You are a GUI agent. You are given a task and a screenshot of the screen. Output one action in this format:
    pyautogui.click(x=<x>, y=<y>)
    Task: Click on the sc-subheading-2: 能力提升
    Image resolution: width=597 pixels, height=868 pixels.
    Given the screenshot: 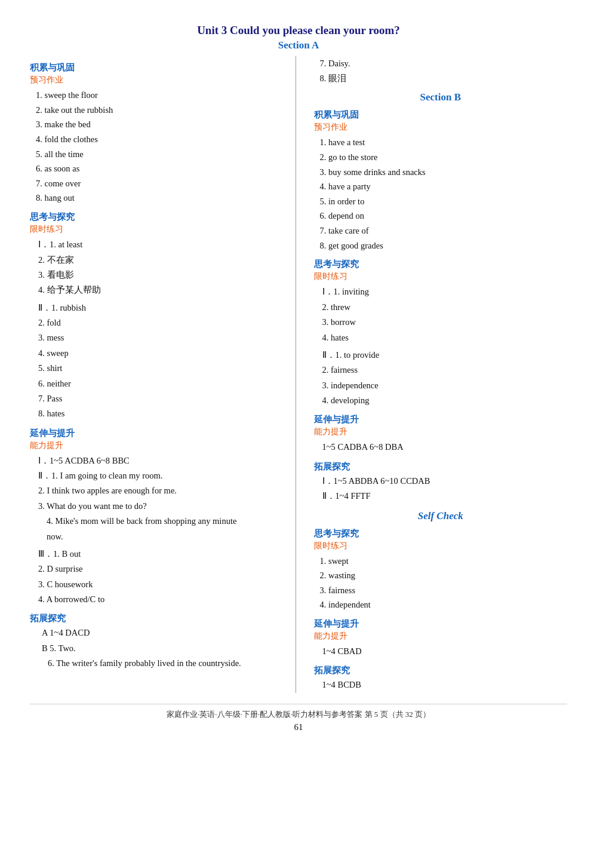 What is the action you would take?
    pyautogui.click(x=441, y=636)
    